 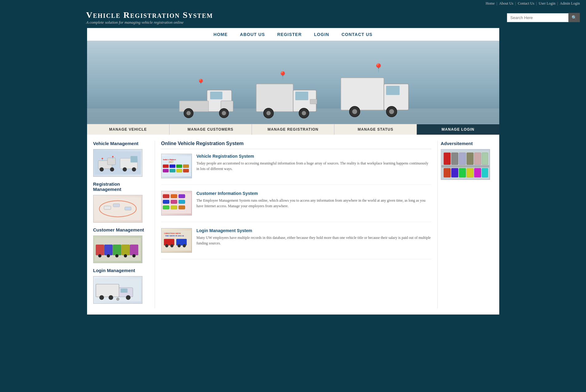 What do you see at coordinates (118, 290) in the screenshot?
I see `login-svg` at bounding box center [118, 290].